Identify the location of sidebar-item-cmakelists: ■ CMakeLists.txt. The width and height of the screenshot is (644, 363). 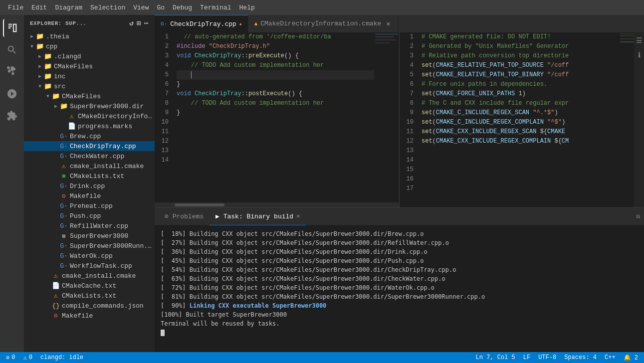
(89, 176).